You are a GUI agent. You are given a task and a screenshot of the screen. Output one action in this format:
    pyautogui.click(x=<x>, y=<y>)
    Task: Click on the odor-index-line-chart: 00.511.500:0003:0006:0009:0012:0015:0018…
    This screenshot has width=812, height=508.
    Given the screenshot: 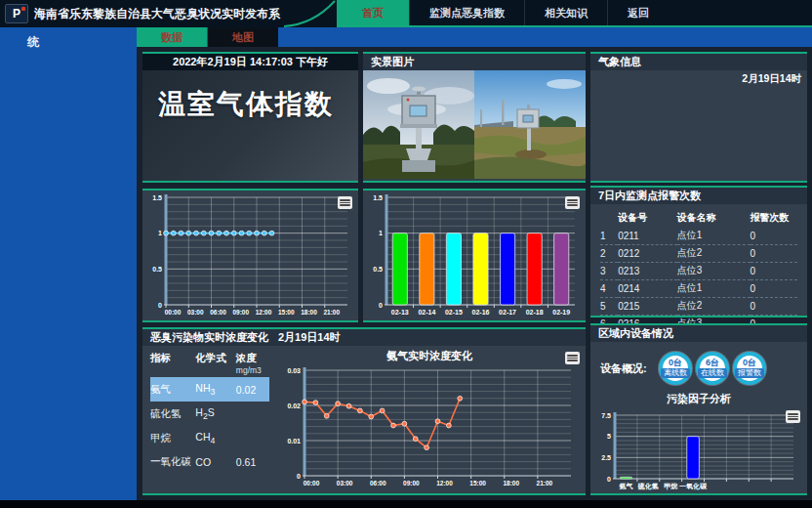 What is the action you would take?
    pyautogui.click(x=248, y=254)
    